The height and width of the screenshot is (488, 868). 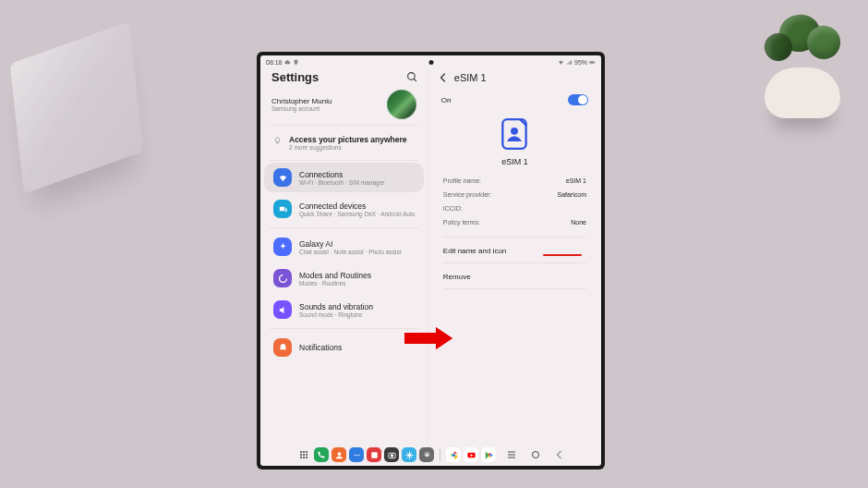 What do you see at coordinates (283, 177) in the screenshot?
I see `wifi-icon` at bounding box center [283, 177].